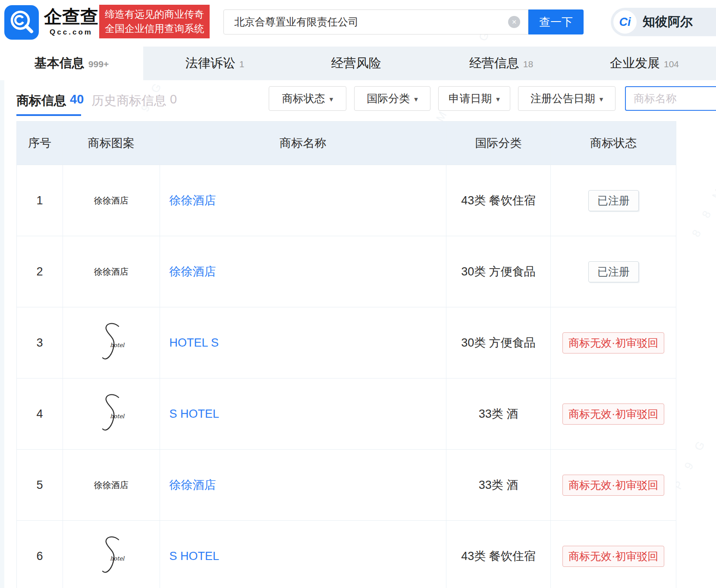 This screenshot has height=588, width=716. What do you see at coordinates (49, 115) in the screenshot?
I see `active-subtab-underline` at bounding box center [49, 115].